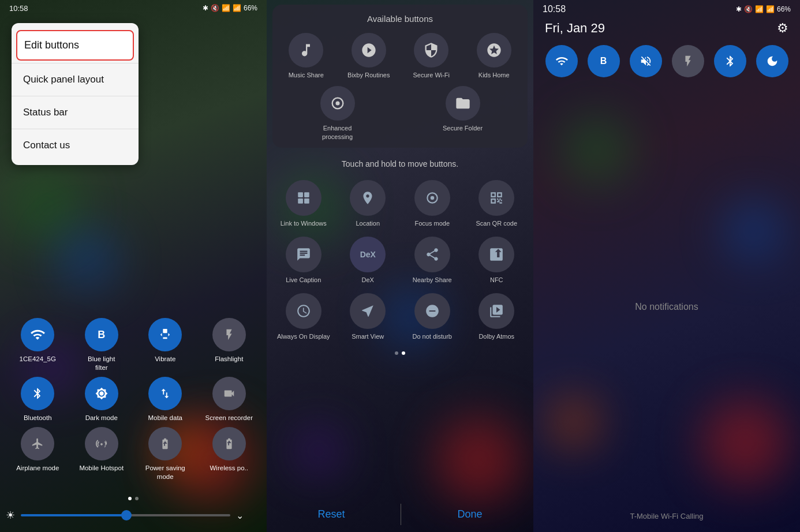  I want to click on p3-tile-wifi, so click(562, 61).